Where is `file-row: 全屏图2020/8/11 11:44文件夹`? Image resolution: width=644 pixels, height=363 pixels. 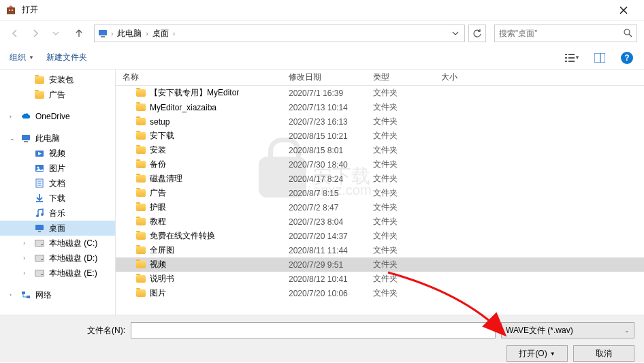 file-row: 全屏图2020/8/11 11:44文件夹 is located at coordinates (380, 251).